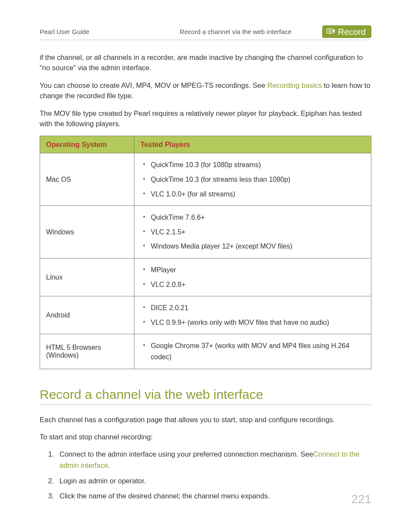 This screenshot has width=411, height=532. What do you see at coordinates (252, 218) in the screenshot?
I see `list-item: QuickTime 7.6.6+` at bounding box center [252, 218].